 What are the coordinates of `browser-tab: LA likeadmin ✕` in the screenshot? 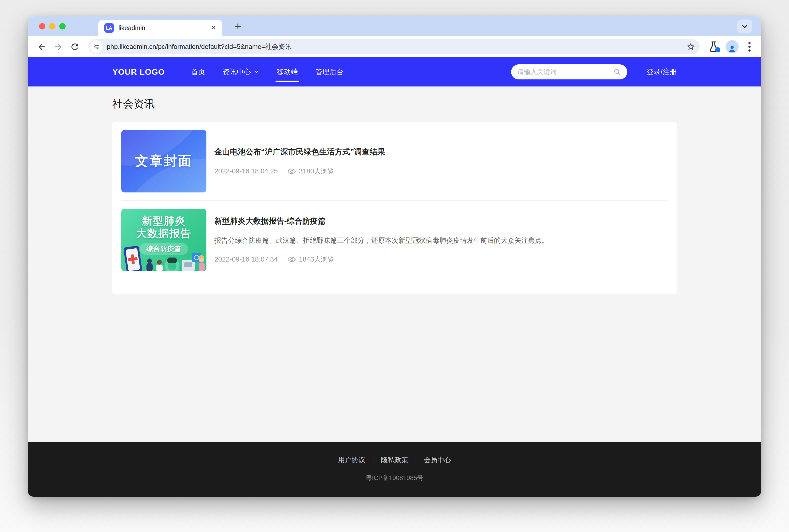 It's located at (160, 28).